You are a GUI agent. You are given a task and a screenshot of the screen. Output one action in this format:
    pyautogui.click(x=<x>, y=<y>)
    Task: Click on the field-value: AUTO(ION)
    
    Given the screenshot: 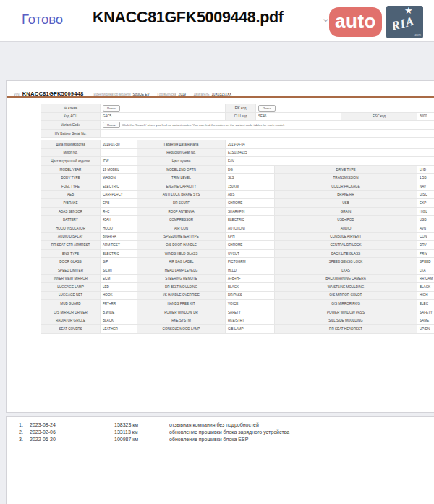 What is the action you would take?
    pyautogui.click(x=250, y=229)
    